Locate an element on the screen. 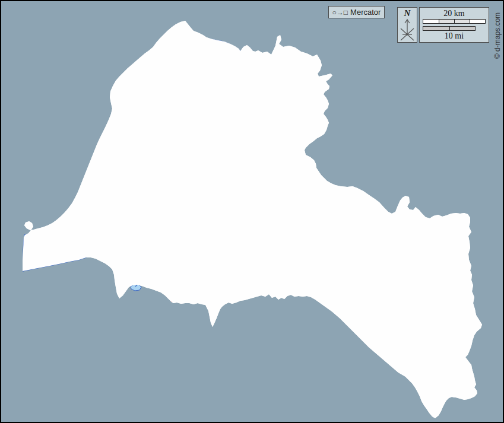 Image resolution: width=504 pixels, height=423 pixels. compass-north-label: N is located at coordinates (407, 13).